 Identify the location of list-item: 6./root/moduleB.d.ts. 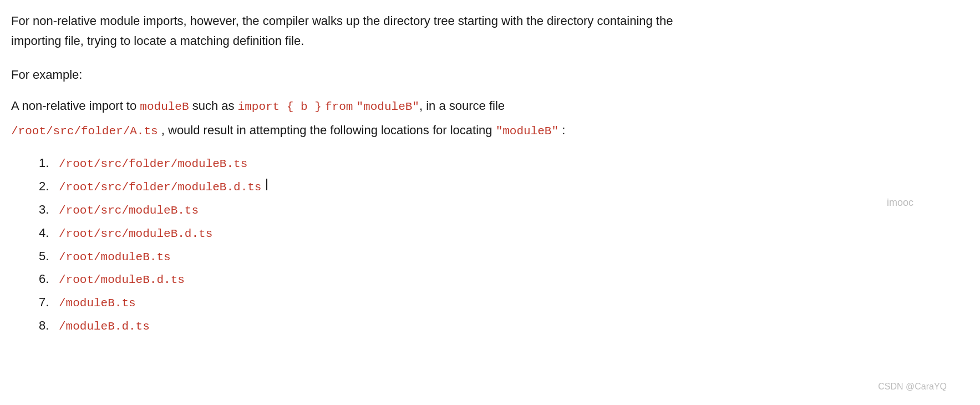
(455, 280).